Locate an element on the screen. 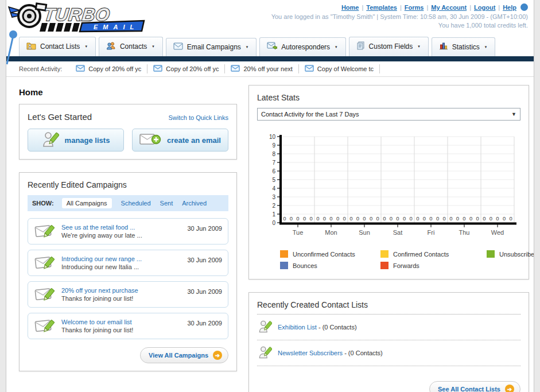  tab-contact-lists: Contact Lists▾ is located at coordinates (57, 46).